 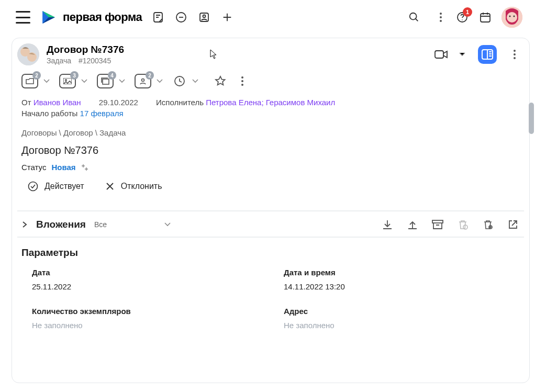 What do you see at coordinates (220, 81) in the screenshot?
I see `favorite-icon` at bounding box center [220, 81].